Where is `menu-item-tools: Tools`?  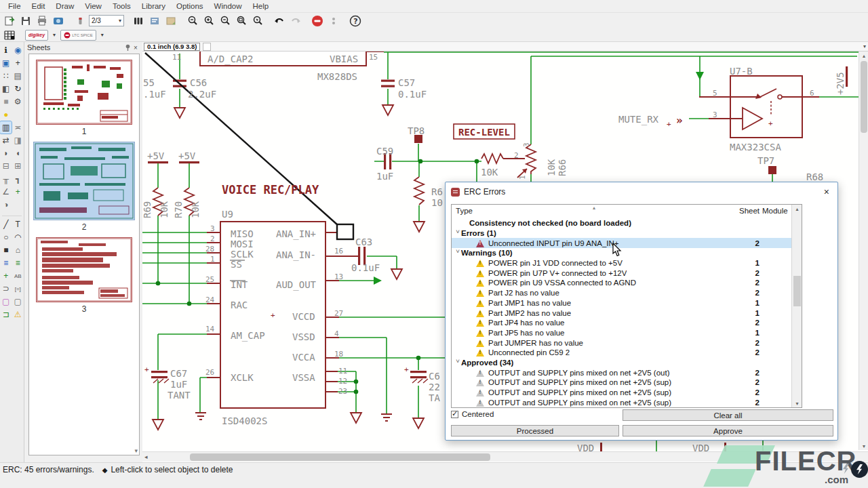
menu-item-tools: Tools is located at coordinates (122, 6).